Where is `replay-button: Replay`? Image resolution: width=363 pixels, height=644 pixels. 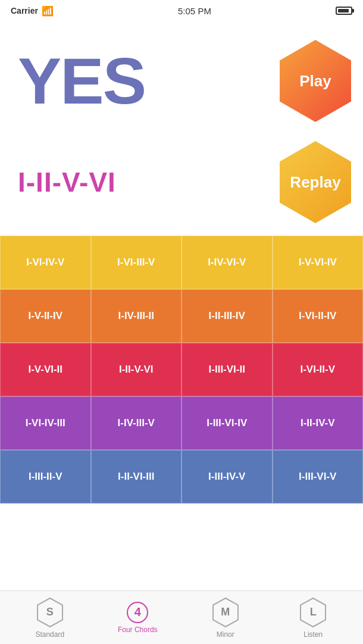 replay-button: Replay is located at coordinates (315, 182).